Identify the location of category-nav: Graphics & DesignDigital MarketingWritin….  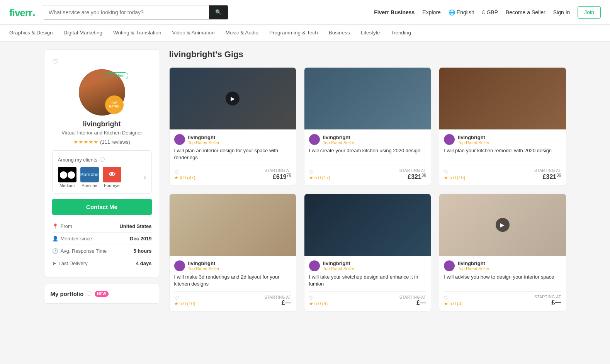
(305, 33).